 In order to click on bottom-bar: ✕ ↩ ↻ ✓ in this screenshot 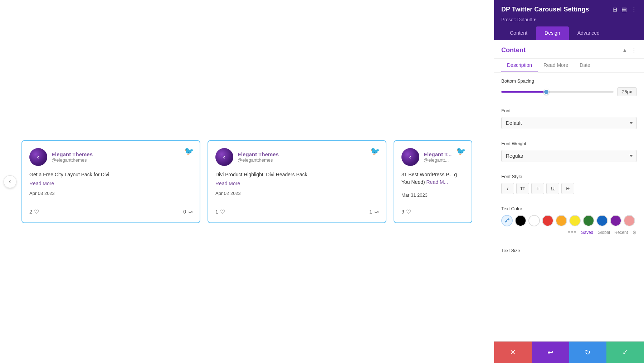, I will do `click(569, 352)`.